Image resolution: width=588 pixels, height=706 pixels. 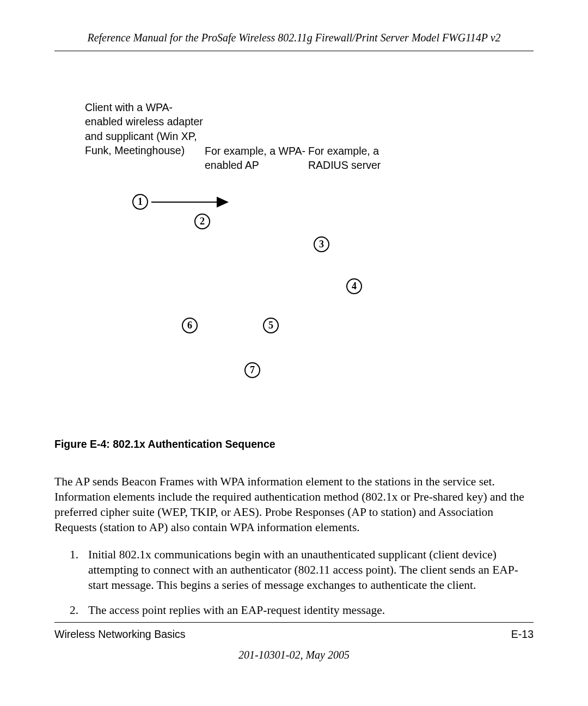 What do you see at coordinates (294, 583) in the screenshot?
I see `ordered-list: 1. Initial 802.1x communications begin w…` at bounding box center [294, 583].